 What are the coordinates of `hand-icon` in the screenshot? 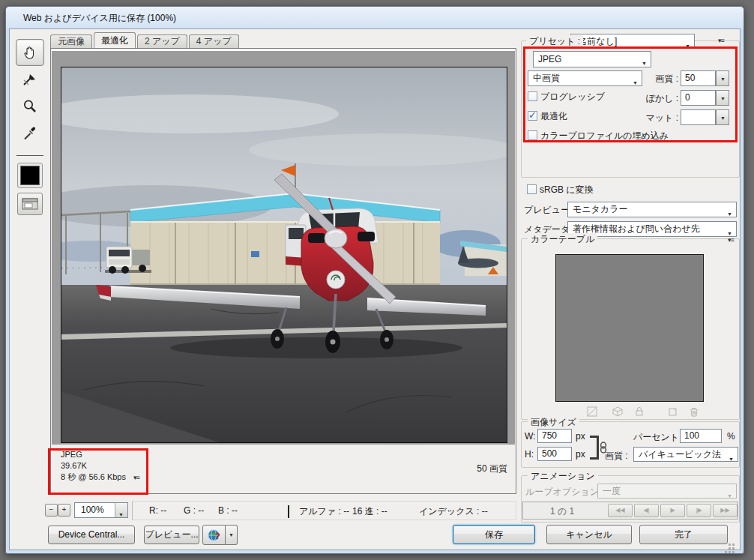 It's located at (30, 52).